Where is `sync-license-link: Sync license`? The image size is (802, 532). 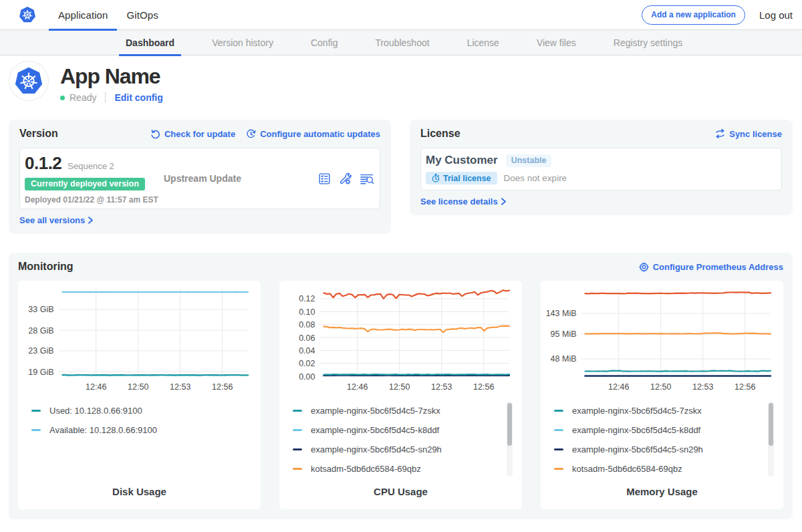
sync-license-link: Sync license is located at coordinates (749, 134).